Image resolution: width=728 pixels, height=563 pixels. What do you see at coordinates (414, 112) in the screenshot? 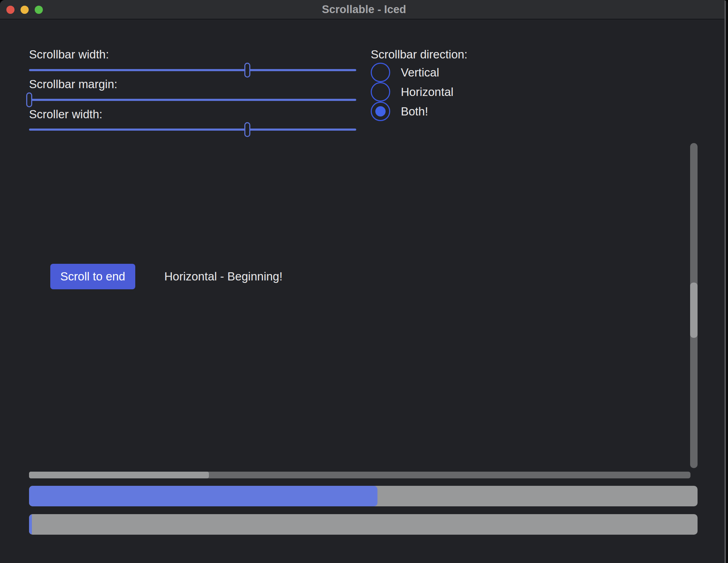
I see `radio-label-both: Both!` at bounding box center [414, 112].